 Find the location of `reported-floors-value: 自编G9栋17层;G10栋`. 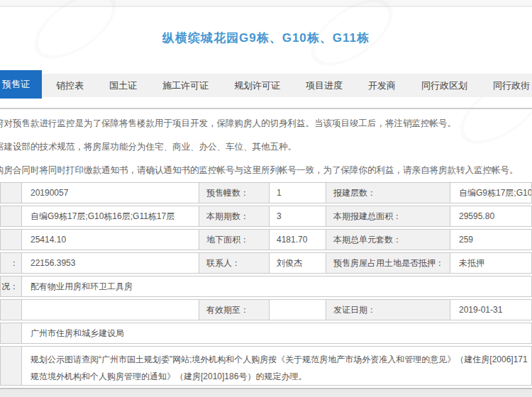

reported-floors-value: 自编G9栋17层;G10栋 is located at coordinates (491, 193).